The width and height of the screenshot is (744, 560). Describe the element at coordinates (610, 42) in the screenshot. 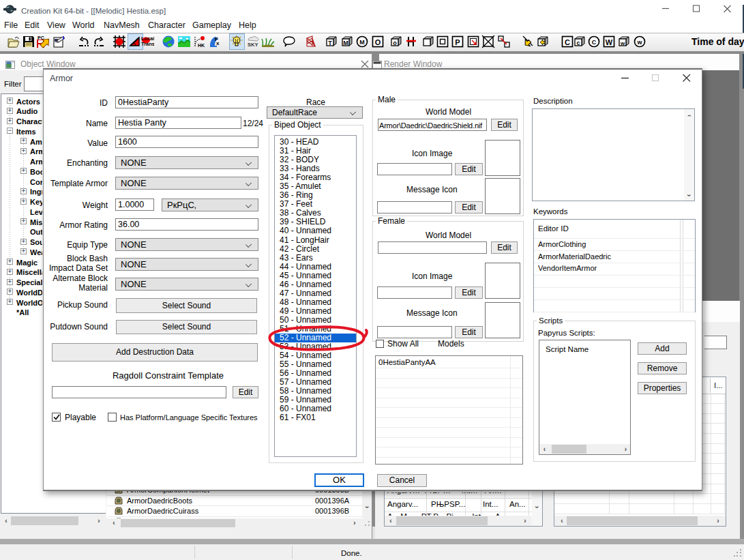

I see `svg-text: W` at that location.